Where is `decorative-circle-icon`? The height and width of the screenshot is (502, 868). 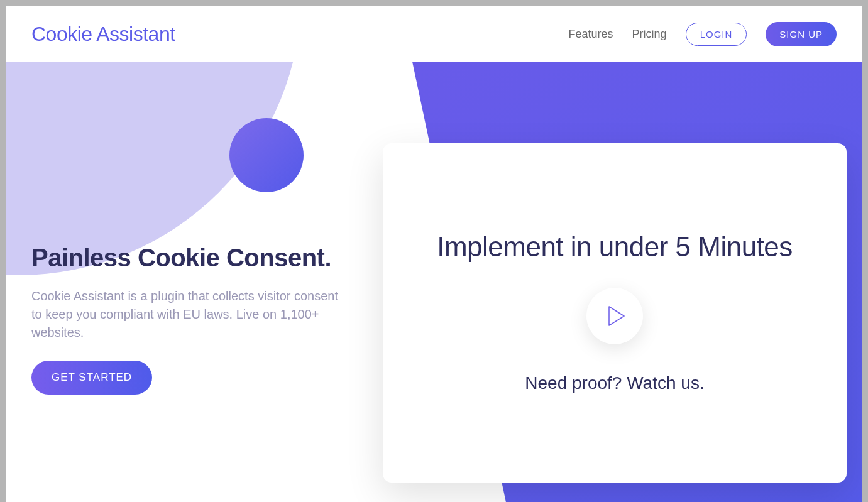
decorative-circle-icon is located at coordinates (266, 155).